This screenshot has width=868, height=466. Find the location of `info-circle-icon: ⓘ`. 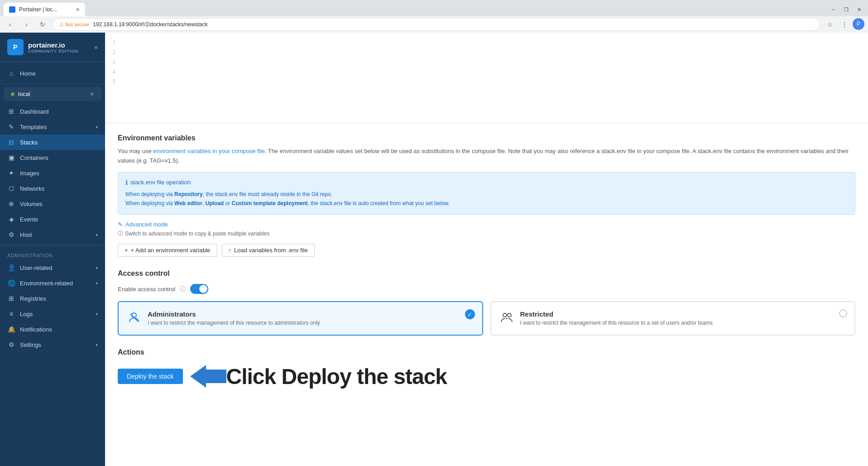

info-circle-icon: ⓘ is located at coordinates (120, 234).